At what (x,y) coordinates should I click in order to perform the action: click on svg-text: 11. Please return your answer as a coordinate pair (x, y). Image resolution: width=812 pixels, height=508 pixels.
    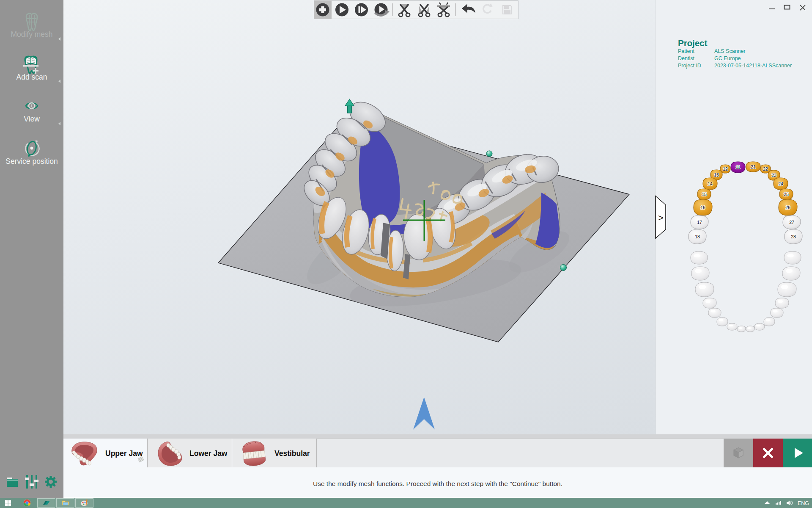
    Looking at the image, I should click on (738, 167).